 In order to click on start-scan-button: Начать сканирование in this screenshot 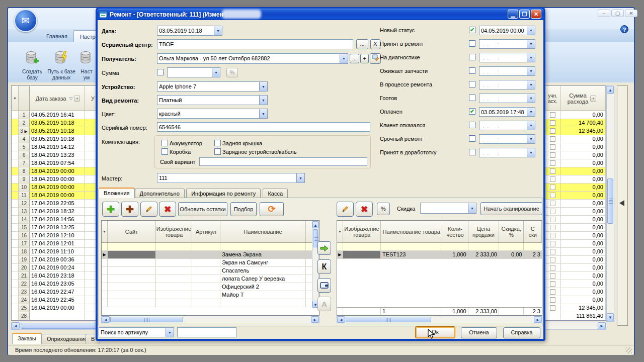, I will do `click(511, 209)`.